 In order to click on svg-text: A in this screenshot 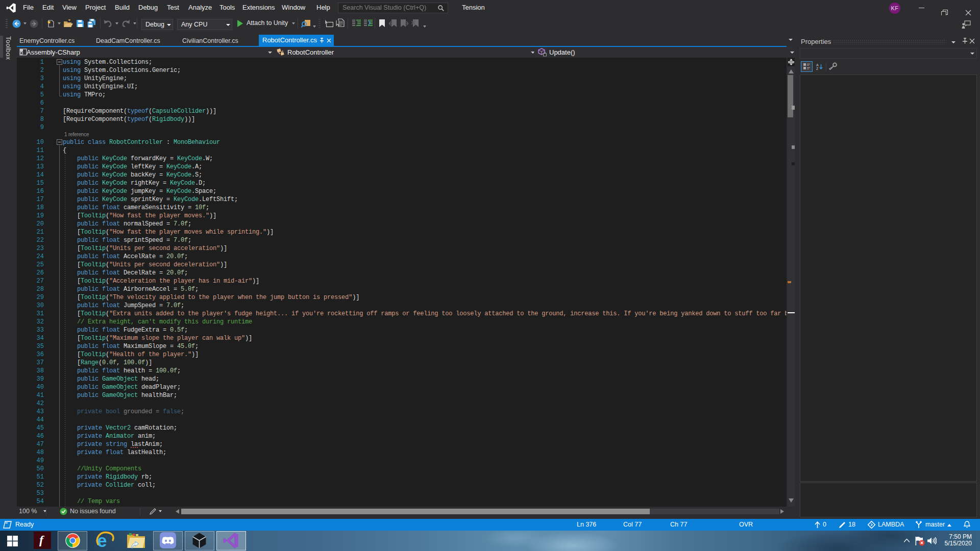, I will do `click(818, 65)`.